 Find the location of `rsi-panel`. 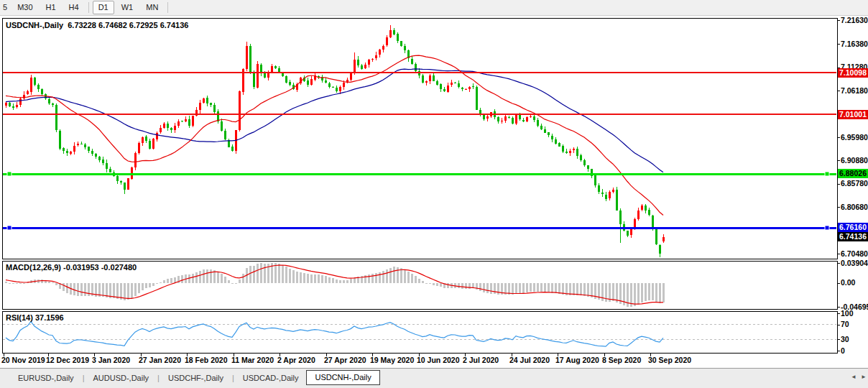

rsi-panel is located at coordinates (420, 333).